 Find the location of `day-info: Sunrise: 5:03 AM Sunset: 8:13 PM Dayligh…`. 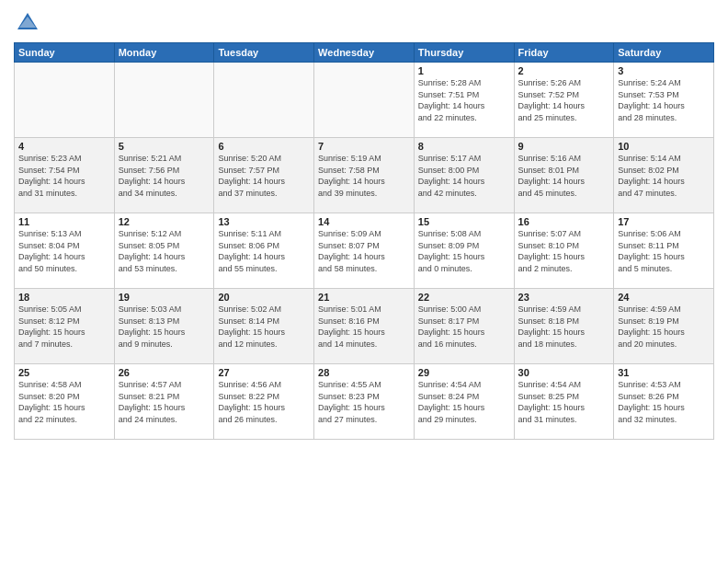

day-info: Sunrise: 5:03 AM Sunset: 8:13 PM Dayligh… is located at coordinates (165, 327).